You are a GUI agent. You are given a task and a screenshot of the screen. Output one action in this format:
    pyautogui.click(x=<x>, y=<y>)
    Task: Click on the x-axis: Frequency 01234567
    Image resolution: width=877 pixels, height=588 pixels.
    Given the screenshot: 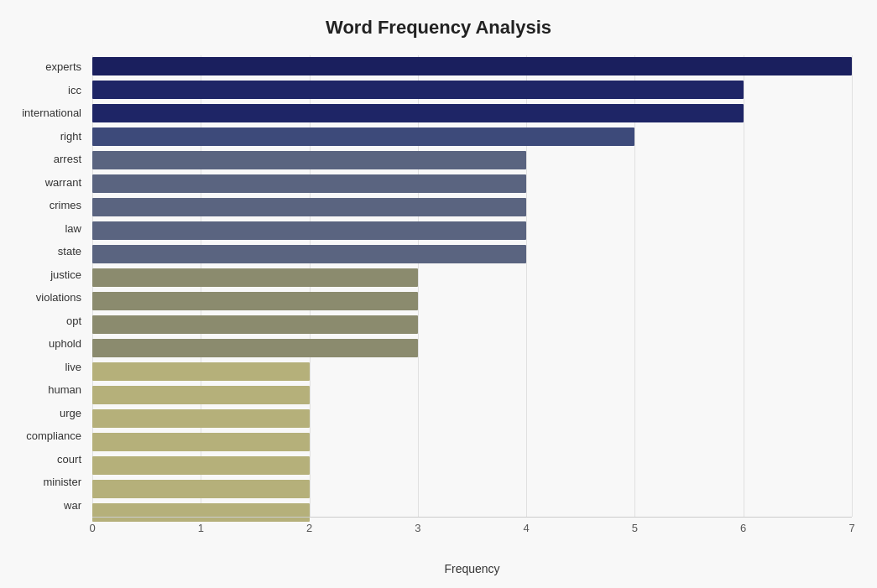 What is the action you would take?
    pyautogui.click(x=472, y=529)
    